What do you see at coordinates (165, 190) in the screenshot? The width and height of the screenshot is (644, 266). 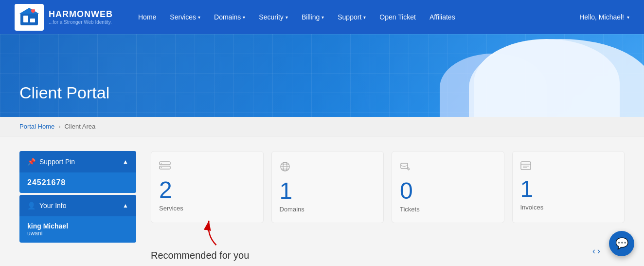 I see `services-count: 2` at bounding box center [165, 190].